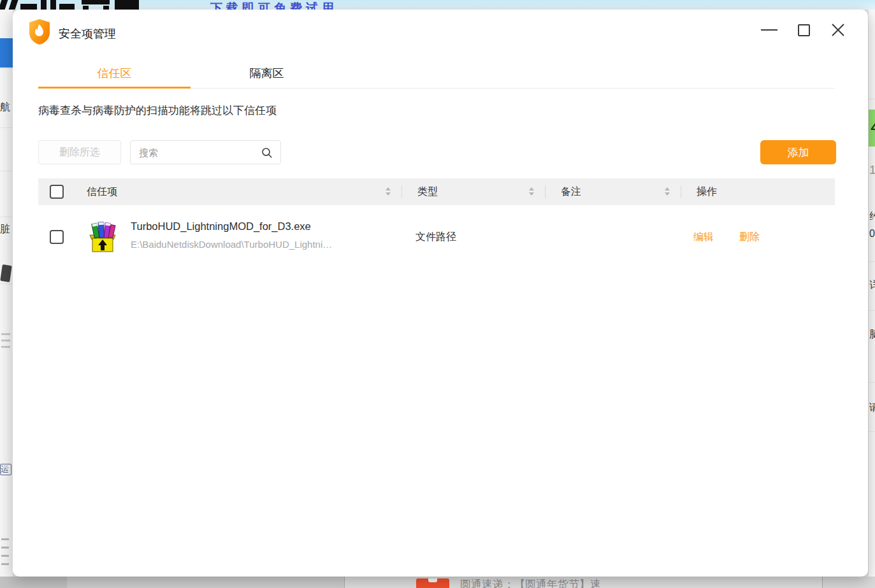 Image resolution: width=875 pixels, height=588 pixels. What do you see at coordinates (707, 192) in the screenshot?
I see `header-actions: 操作` at bounding box center [707, 192].